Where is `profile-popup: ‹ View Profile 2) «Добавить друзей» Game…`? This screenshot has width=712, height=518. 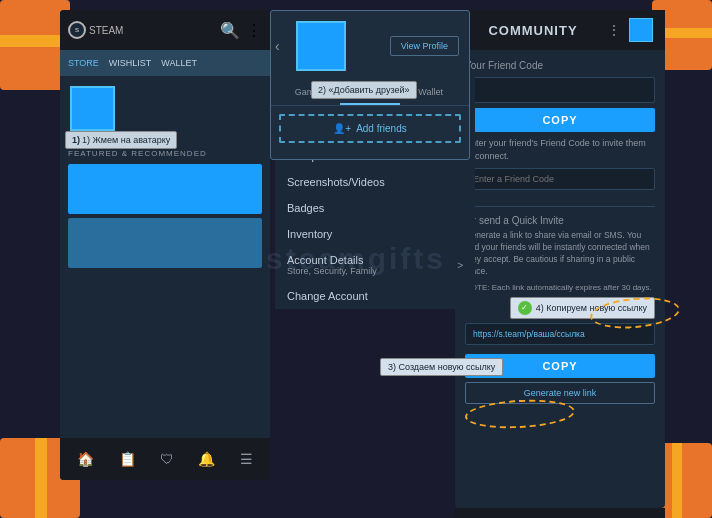 profile-popup: ‹ View Profile 2) «Добавить друзей» Game… is located at coordinates (370, 85).